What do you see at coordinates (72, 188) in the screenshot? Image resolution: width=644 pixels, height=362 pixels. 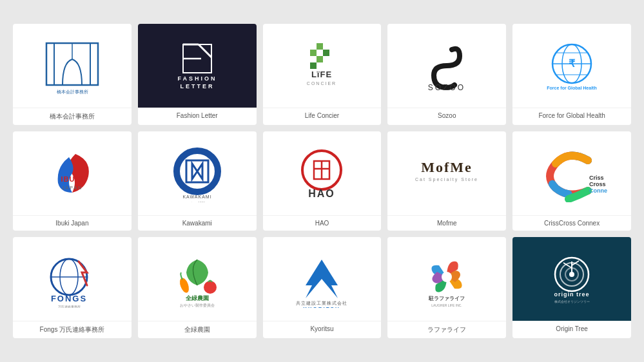 I see `svg-text: JAPAN` at bounding box center [72, 188].